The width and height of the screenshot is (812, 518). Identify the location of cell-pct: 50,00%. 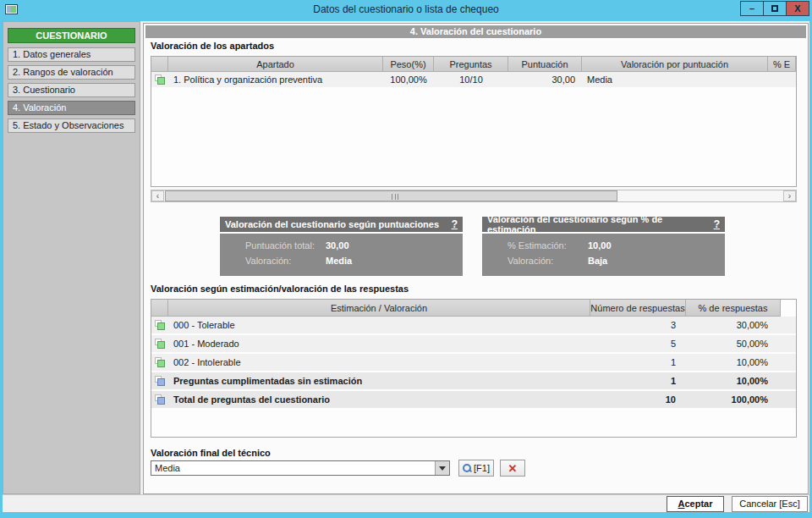
(733, 344).